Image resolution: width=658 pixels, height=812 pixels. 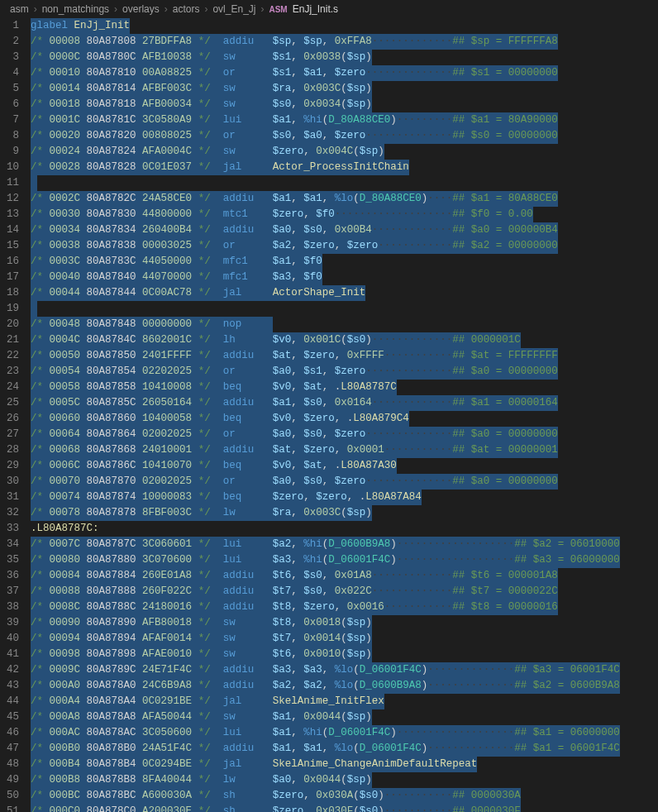 I want to click on line-number-gutter: 1234567891011121314151617181920212223242…, so click(x=15, y=415).